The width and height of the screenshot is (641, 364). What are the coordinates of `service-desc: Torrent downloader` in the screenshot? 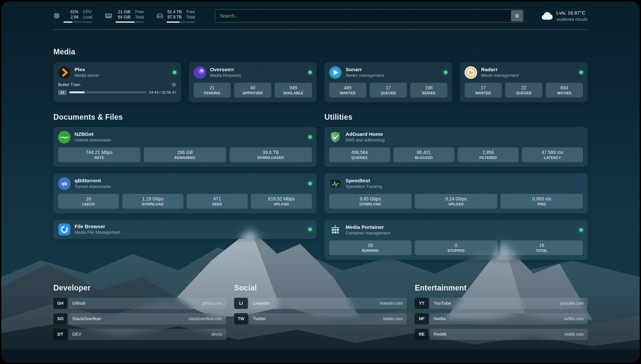 It's located at (93, 187).